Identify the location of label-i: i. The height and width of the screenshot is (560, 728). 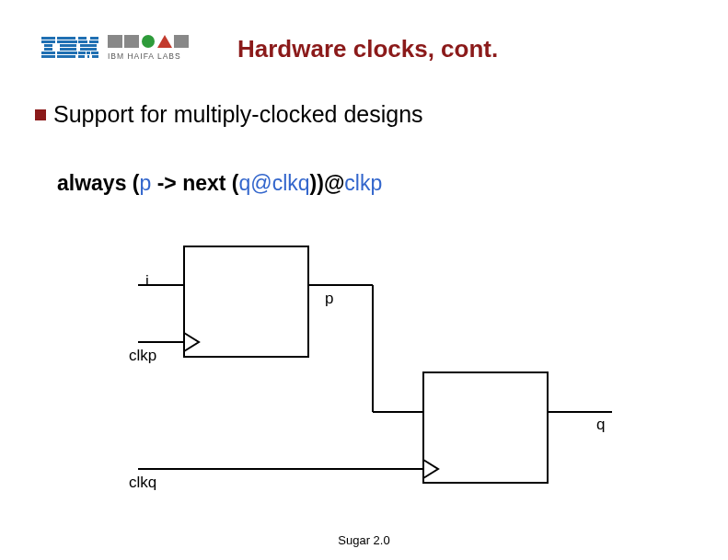
(147, 281).